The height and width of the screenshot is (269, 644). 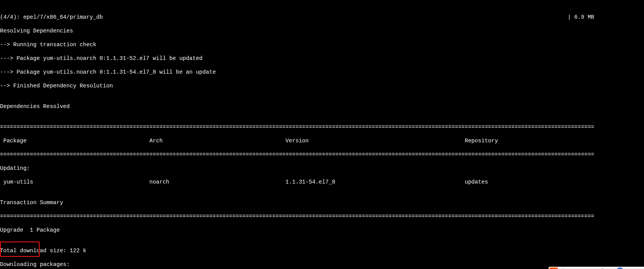 What do you see at coordinates (297, 168) in the screenshot?
I see `output-line: Updating:` at bounding box center [297, 168].